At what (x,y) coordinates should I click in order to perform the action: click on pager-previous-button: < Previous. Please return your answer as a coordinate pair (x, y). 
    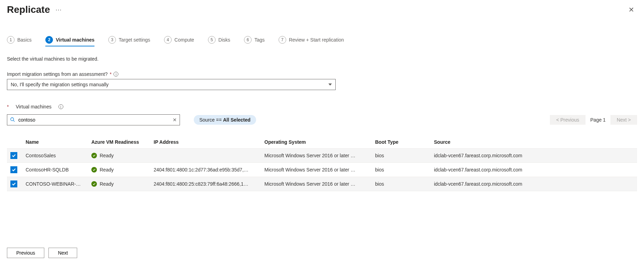
    Looking at the image, I should click on (568, 120).